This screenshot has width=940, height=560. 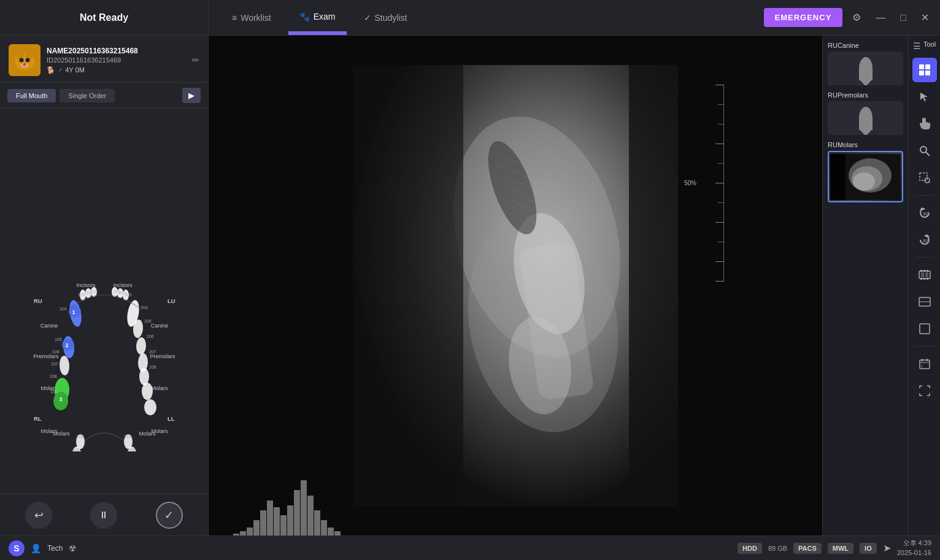 What do you see at coordinates (865, 69) in the screenshot?
I see `thumb-rucanine` at bounding box center [865, 69].